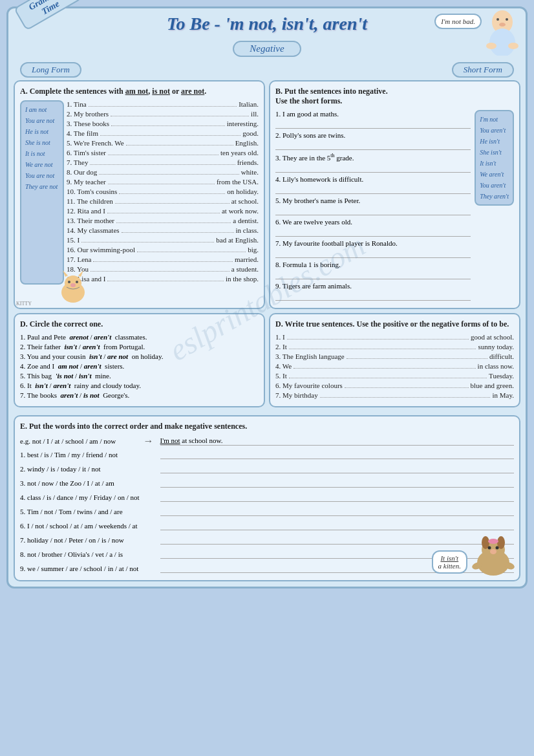 This screenshot has width=534, height=756. I want to click on section-a-title: A. Complete the sentences with am not, i…, so click(140, 92).